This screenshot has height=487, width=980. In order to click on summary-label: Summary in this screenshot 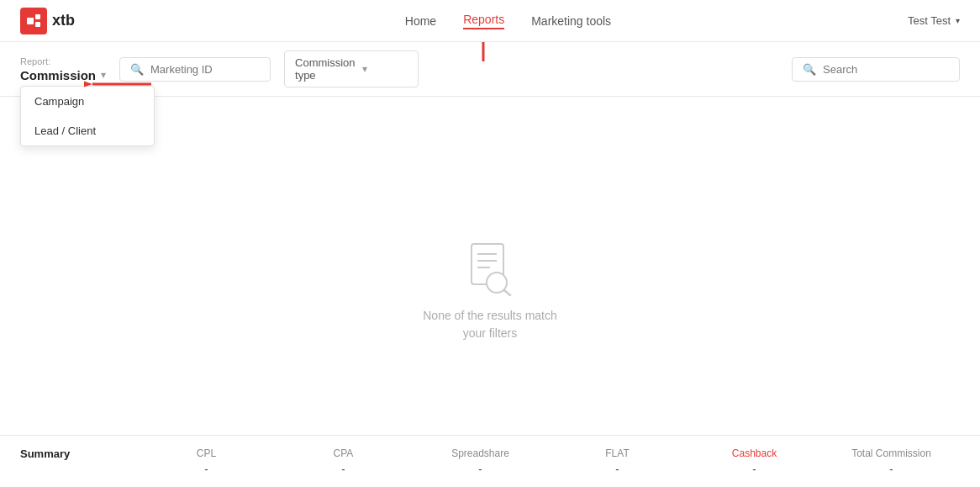, I will do `click(79, 454)`.